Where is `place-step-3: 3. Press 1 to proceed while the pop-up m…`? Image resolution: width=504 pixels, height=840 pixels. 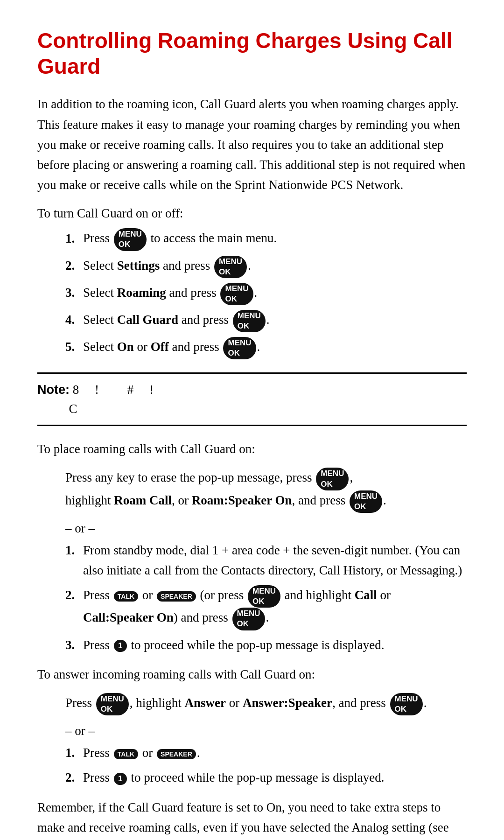
place-step-3: 3. Press 1 to proceed while the pop-up m… is located at coordinates (266, 645).